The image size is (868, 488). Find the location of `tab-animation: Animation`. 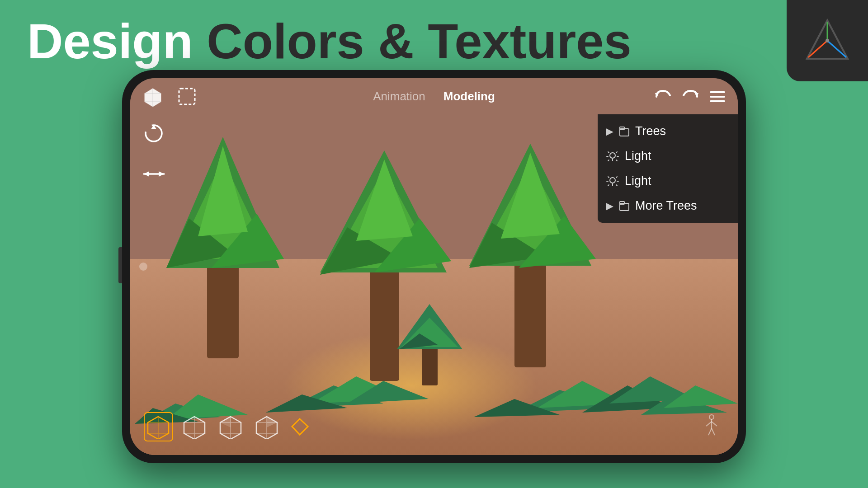

tab-animation: Animation is located at coordinates (399, 97).